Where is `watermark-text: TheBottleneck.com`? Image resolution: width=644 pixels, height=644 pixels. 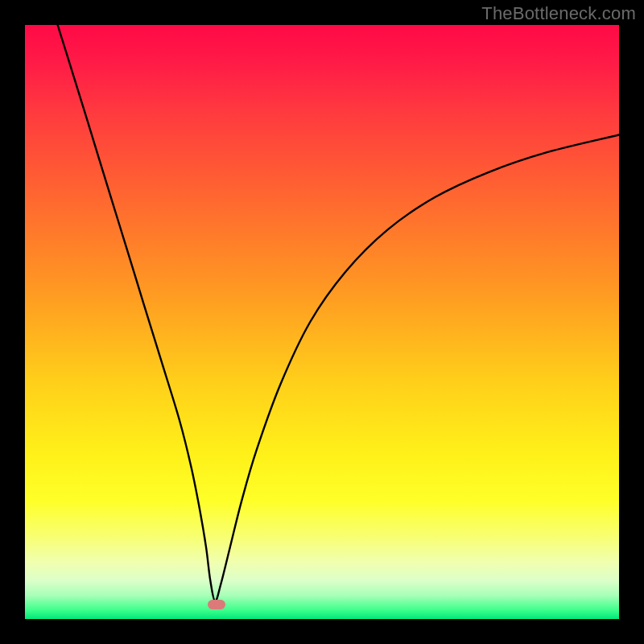 watermark-text: TheBottleneck.com is located at coordinates (559, 14).